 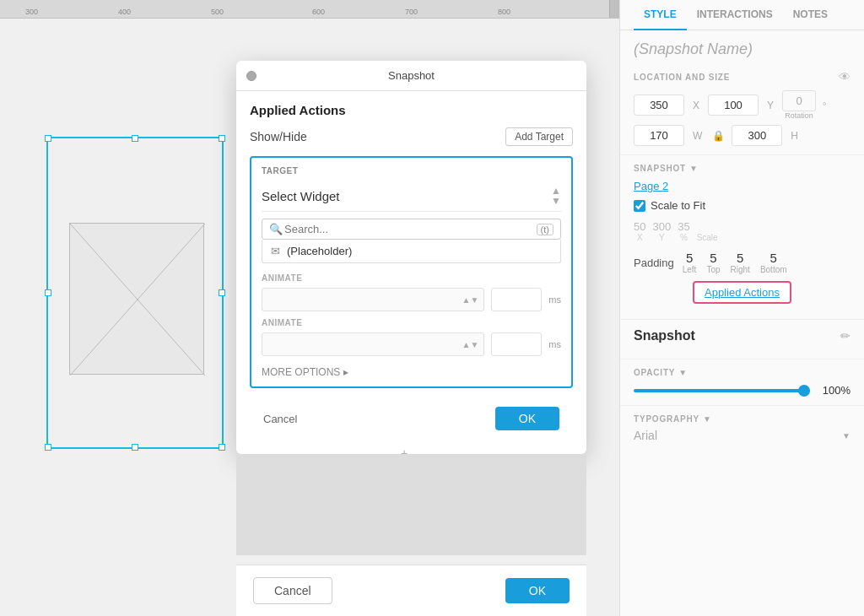 What do you see at coordinates (545, 230) in the screenshot?
I see `search-t-badge: (t)` at bounding box center [545, 230].